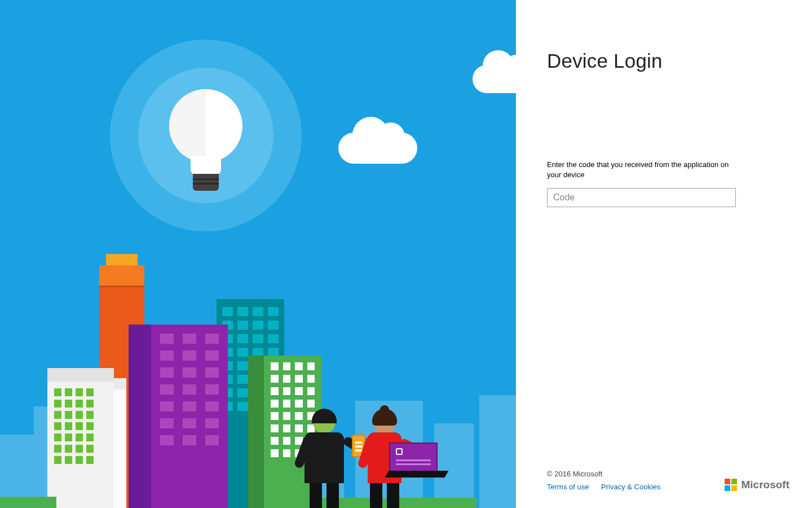  Describe the element at coordinates (643, 170) in the screenshot. I see `instruction-text: Enter the code that you received from th…` at that location.